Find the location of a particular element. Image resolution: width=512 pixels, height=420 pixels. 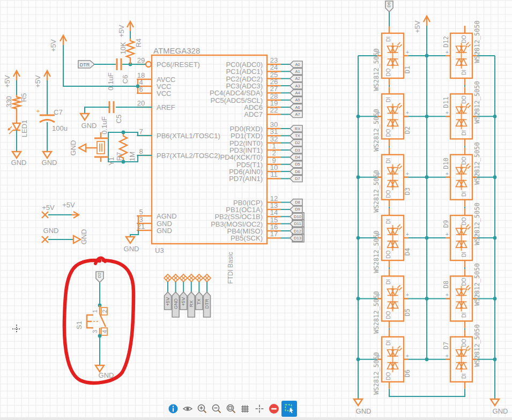

led-d1 is located at coordinates (392, 56).